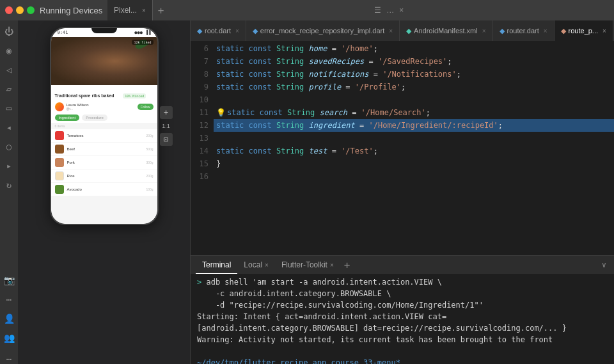 This screenshot has height=364, width=614. Describe the element at coordinates (166, 126) in the screenshot. I see `zoom-label: 1:1` at that location.